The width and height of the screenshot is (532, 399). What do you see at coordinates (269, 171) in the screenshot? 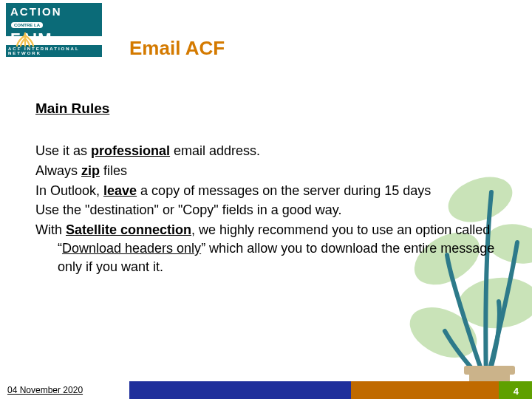
I see `rule-2: Always zip files` at bounding box center [269, 171].